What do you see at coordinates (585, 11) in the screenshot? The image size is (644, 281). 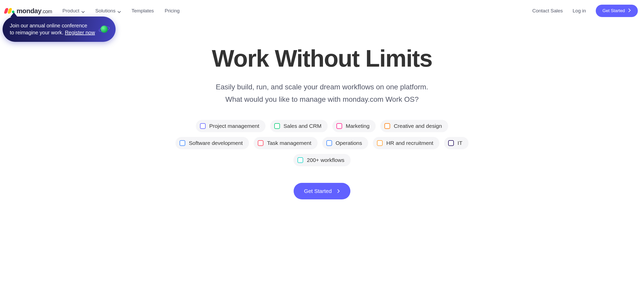 I see `secondary-nav: Contact Sales Log in Get Started` at bounding box center [585, 11].